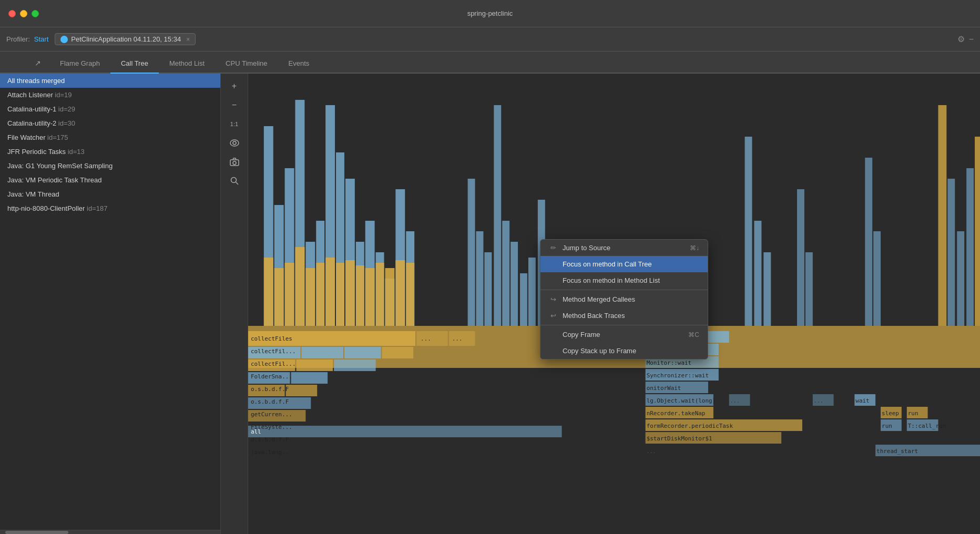  What do you see at coordinates (624, 315) in the screenshot?
I see `context-menu-method-back-traces: ↩ Method Back Traces` at bounding box center [624, 315].